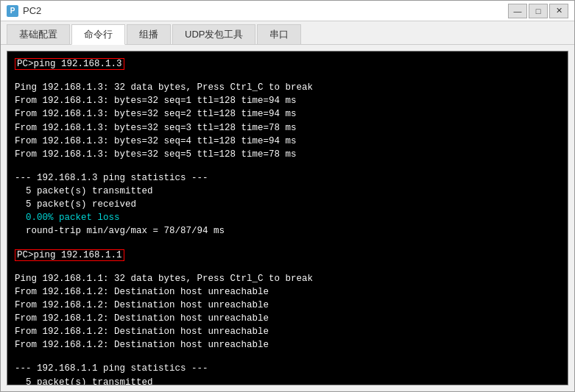  I want to click on line-19: From 192.168.1.2: Destination host unrea…, so click(287, 345).